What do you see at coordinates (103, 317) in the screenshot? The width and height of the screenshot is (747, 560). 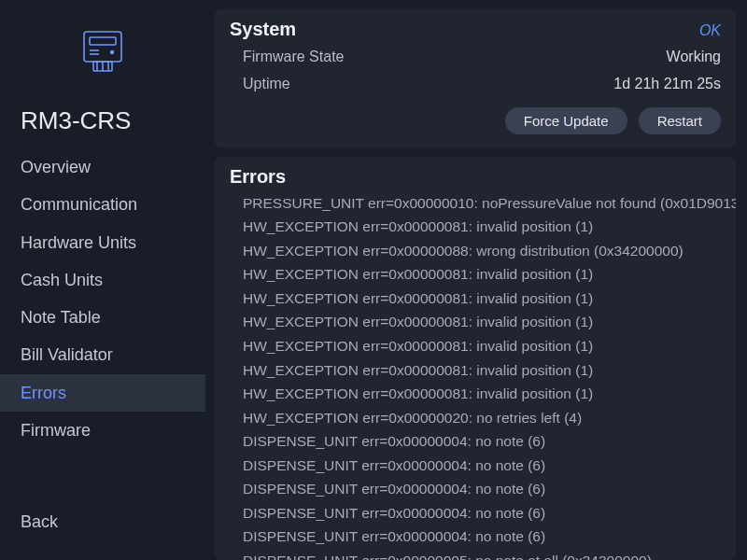 I see `sidebar-item-note-table: Note Table` at bounding box center [103, 317].